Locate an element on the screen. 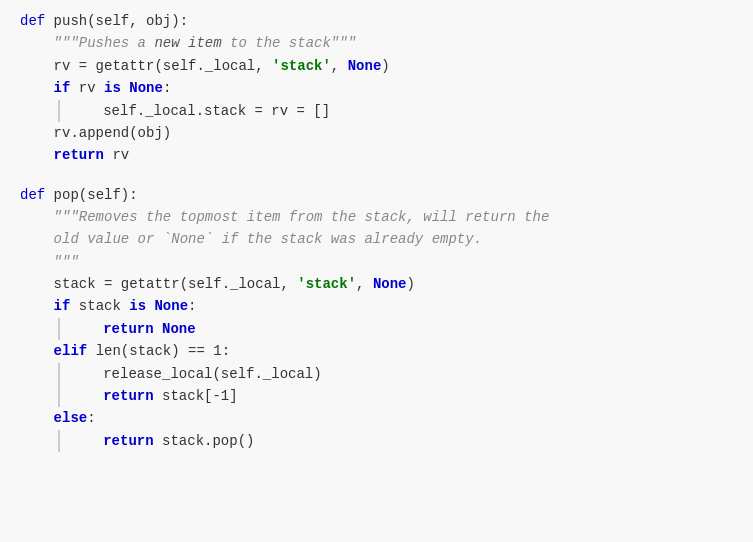 The width and height of the screenshot is (753, 542). line-push-assign: self._local.stack = rv = [] is located at coordinates (376, 111).